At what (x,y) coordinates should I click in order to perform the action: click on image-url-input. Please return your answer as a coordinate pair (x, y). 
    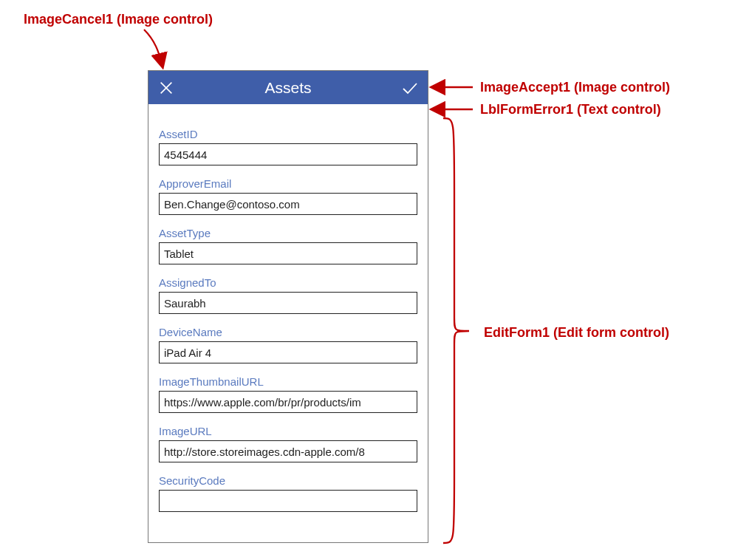
    Looking at the image, I should click on (288, 451).